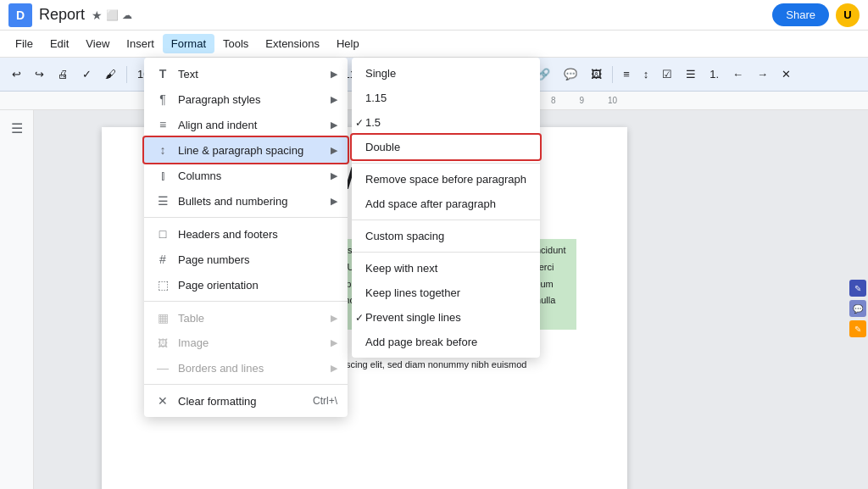 The image size is (868, 489). Describe the element at coordinates (714, 75) in the screenshot. I see `numbering-button: 1.` at that location.